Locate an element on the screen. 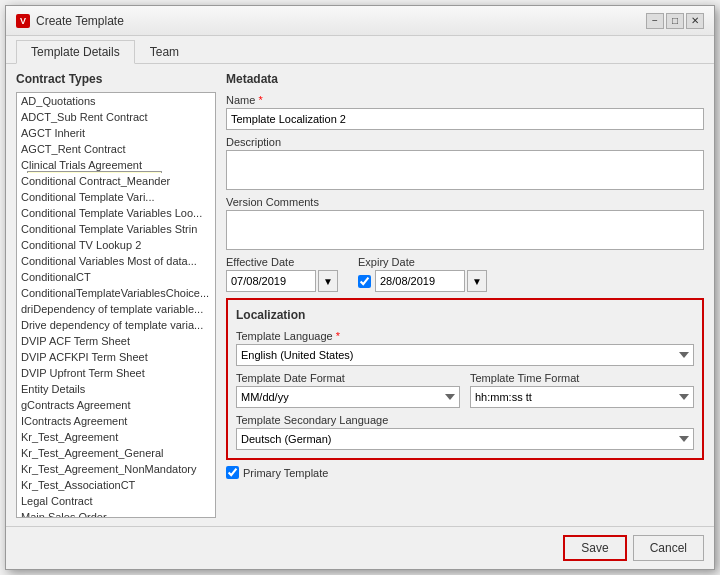  language-label: Template Language * is located at coordinates (465, 336).